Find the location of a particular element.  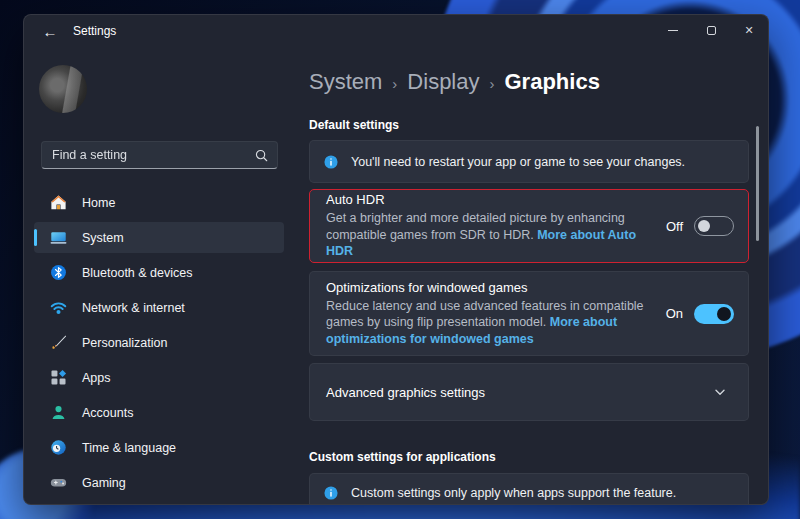

sidebar-item-apps: Apps is located at coordinates (159, 378).